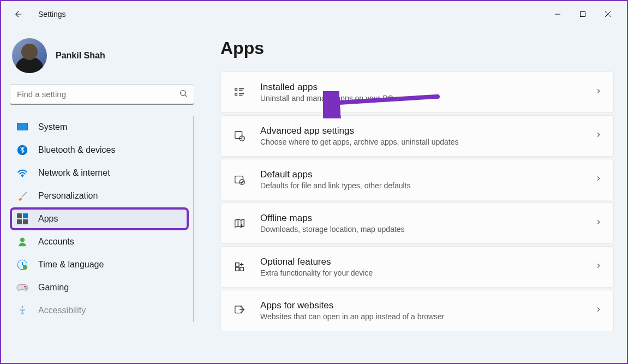 Image resolution: width=628 pixels, height=364 pixels. What do you see at coordinates (19, 14) in the screenshot?
I see `back-button` at bounding box center [19, 14].